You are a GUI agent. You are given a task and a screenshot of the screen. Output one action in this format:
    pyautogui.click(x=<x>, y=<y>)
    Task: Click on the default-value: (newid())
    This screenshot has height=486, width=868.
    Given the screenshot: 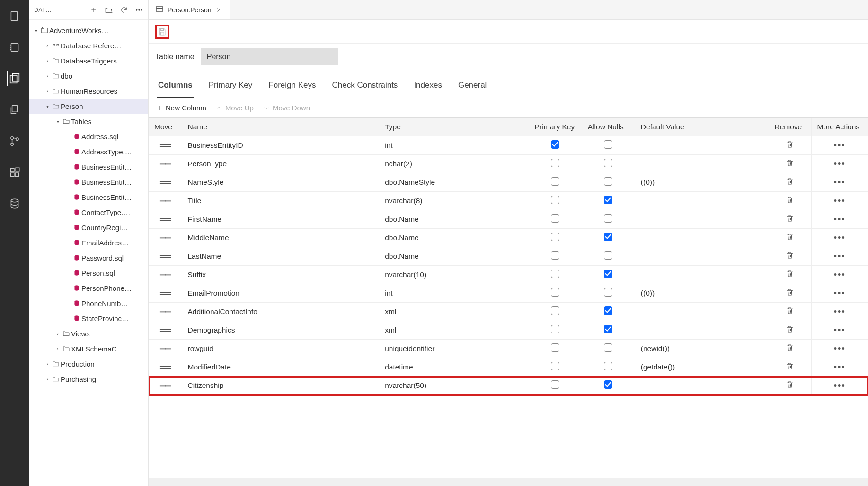 What is the action you would take?
    pyautogui.click(x=701, y=349)
    